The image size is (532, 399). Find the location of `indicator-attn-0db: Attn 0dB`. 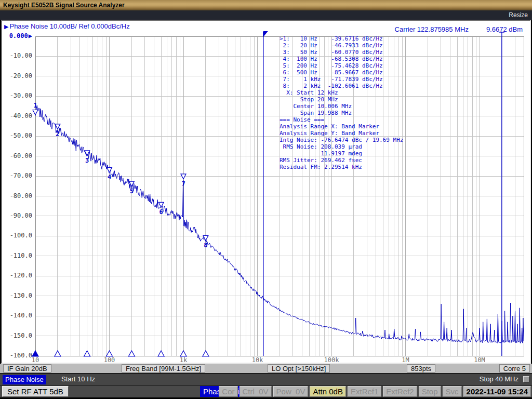

indicator-attn-0db: Attn 0dB is located at coordinates (328, 392).